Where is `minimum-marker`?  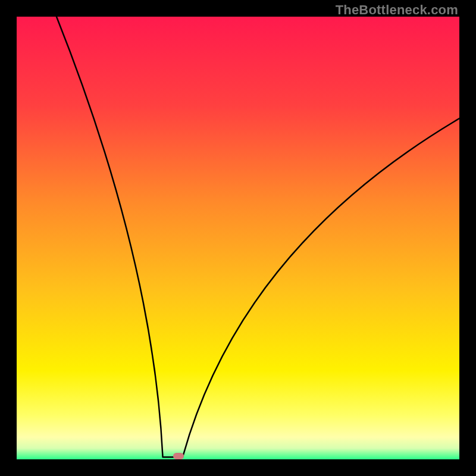
minimum-marker is located at coordinates (178, 456).